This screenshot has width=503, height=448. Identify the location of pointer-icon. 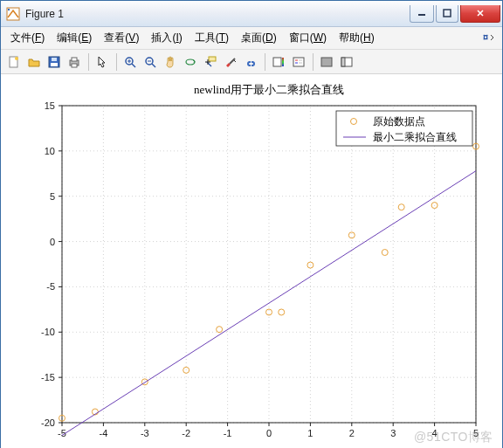
(102, 62).